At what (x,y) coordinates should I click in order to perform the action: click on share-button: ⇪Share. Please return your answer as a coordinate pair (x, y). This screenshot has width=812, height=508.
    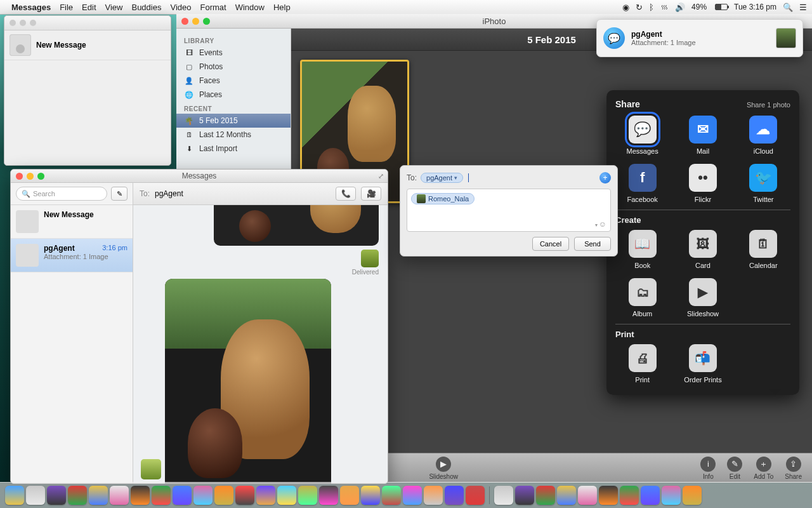
    Looking at the image, I should click on (793, 469).